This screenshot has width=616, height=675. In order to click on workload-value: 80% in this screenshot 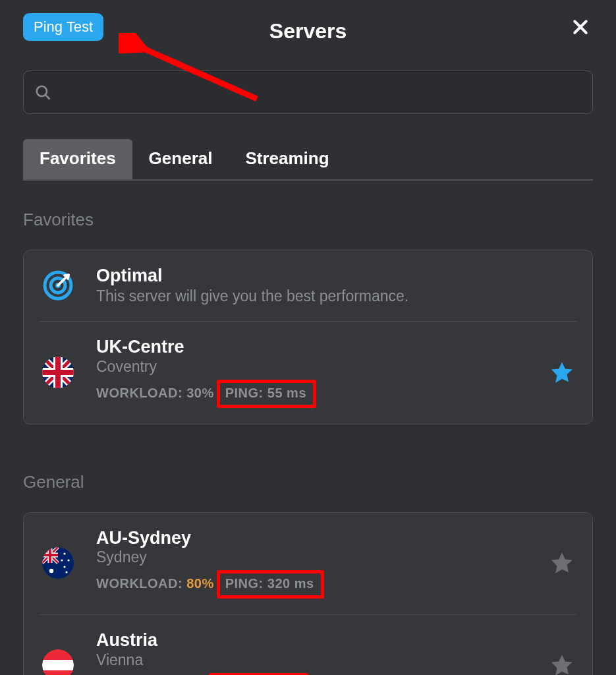, I will do `click(200, 584)`.